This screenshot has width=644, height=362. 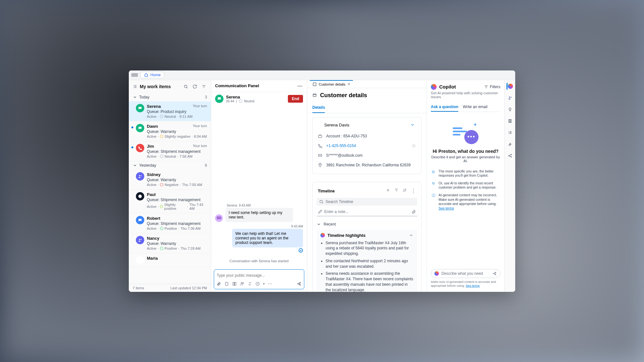 I want to click on close-icon: ✕, so click(x=349, y=84).